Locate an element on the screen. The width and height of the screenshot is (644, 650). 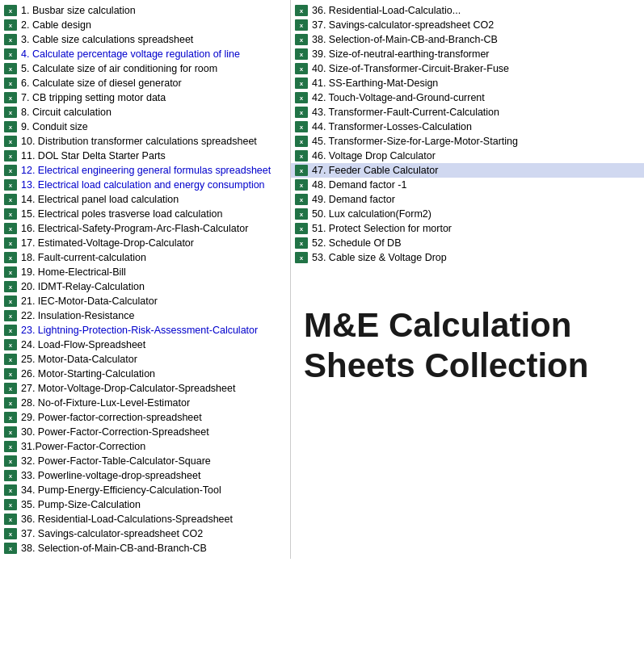
item-label: 18. Fault-current-calculation is located at coordinates (84, 258).